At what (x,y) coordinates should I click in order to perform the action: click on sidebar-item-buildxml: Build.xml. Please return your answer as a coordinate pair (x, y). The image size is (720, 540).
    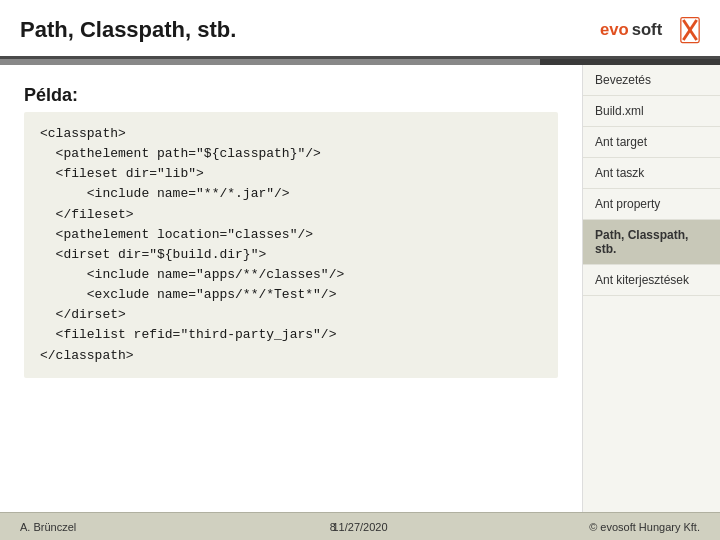
    Looking at the image, I should click on (652, 112).